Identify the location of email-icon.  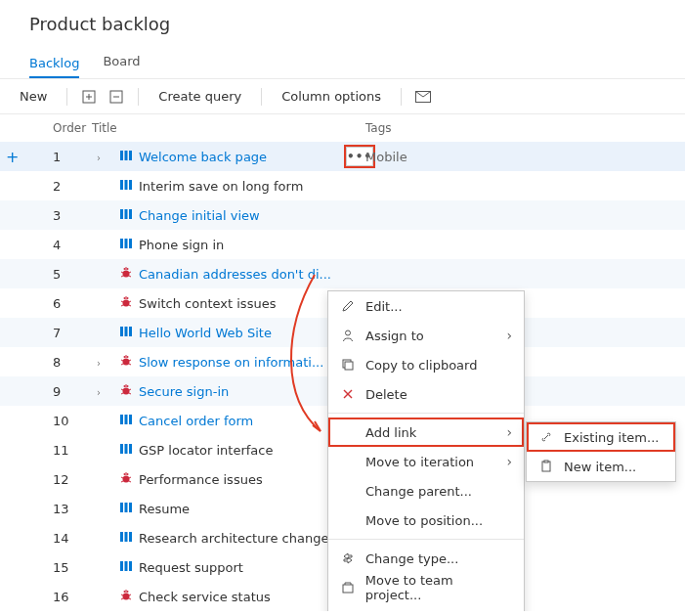
(423, 97).